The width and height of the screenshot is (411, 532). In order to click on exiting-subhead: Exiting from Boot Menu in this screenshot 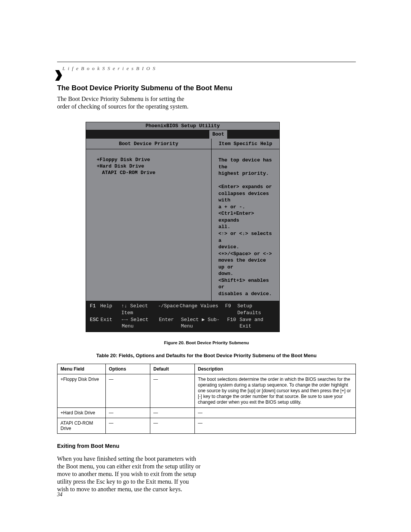, I will do `click(206, 446)`.